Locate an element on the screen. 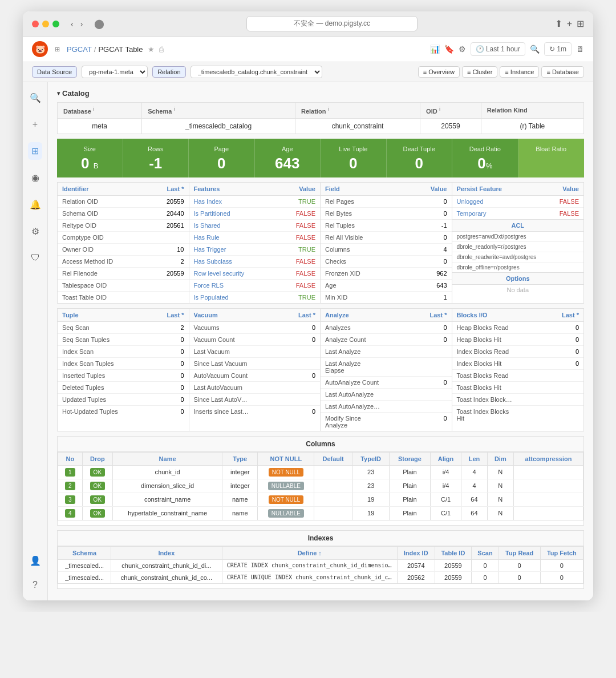  view-database: ≡ Database is located at coordinates (562, 72).